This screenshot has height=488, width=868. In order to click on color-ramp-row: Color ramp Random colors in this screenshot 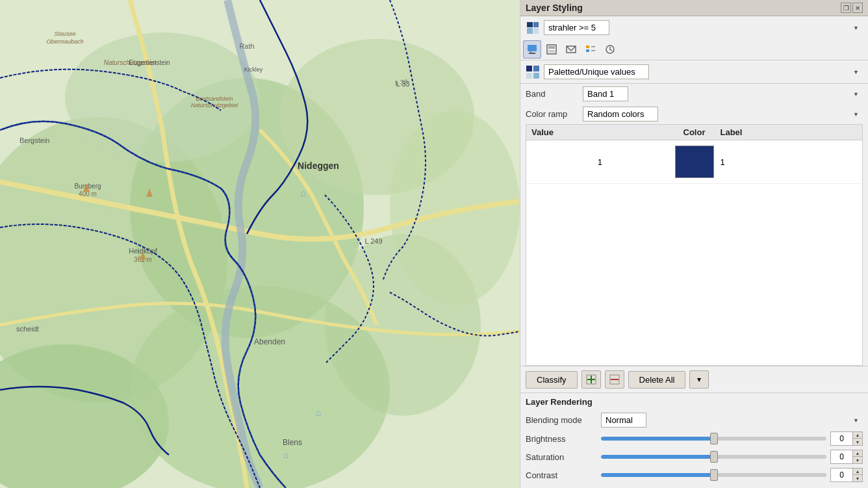, I will do `click(694, 114)`.